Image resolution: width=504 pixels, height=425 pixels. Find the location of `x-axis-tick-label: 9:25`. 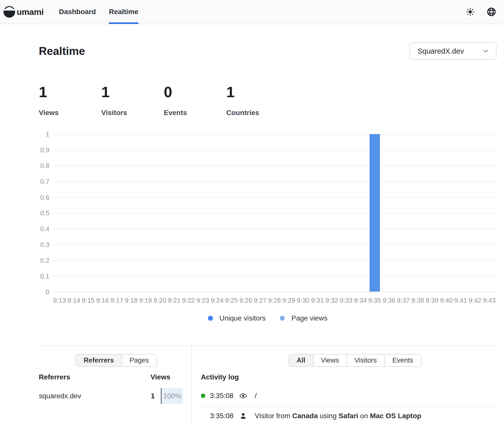

x-axis-tick-label: 9:25 is located at coordinates (231, 301).